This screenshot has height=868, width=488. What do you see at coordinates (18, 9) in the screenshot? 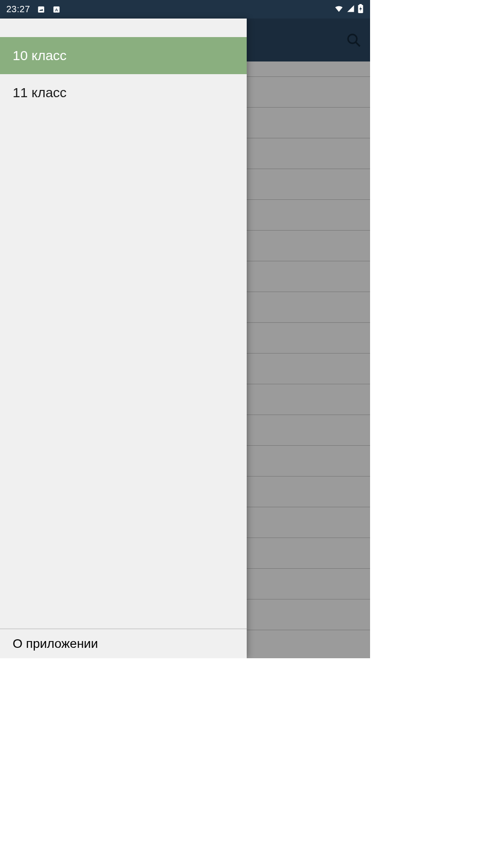
I see `status-time: 23:27` at bounding box center [18, 9].